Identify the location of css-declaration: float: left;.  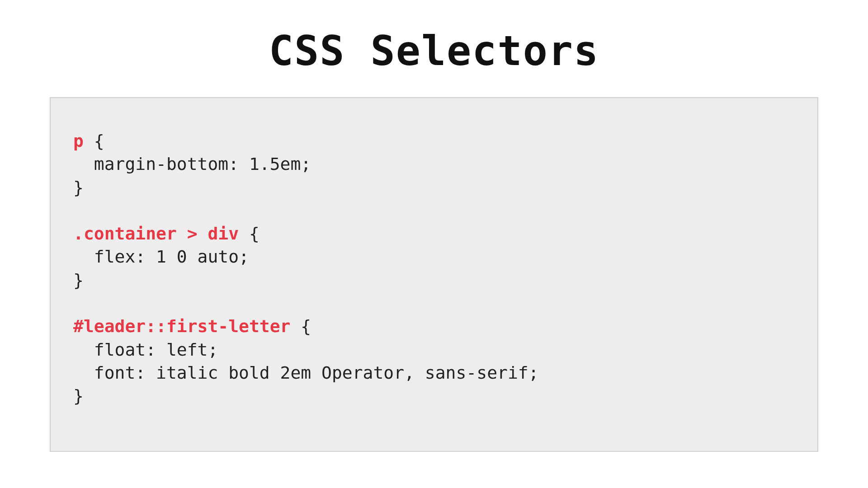
(156, 350).